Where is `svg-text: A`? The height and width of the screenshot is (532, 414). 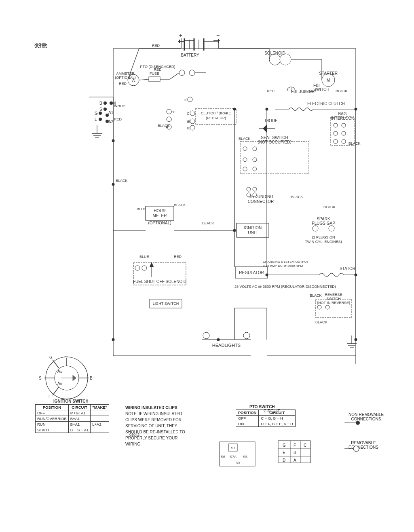
svg-text: A is located at coordinates (295, 460).